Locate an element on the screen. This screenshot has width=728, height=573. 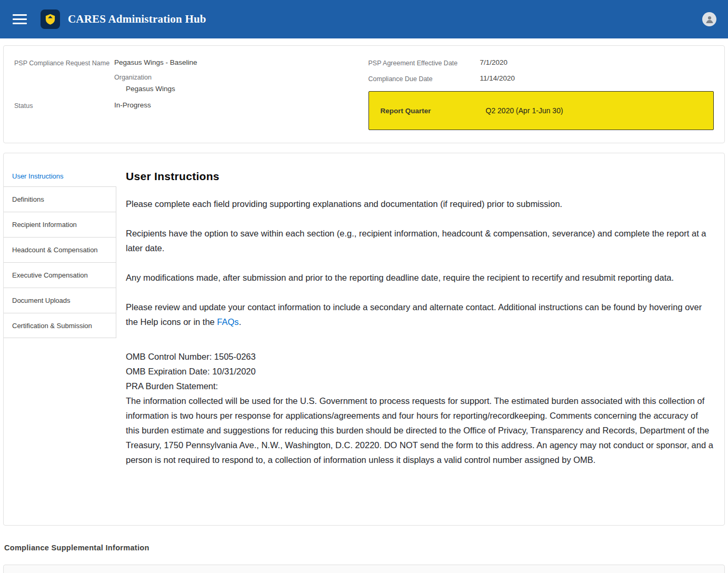
field-status: Status In-Progress is located at coordinates (187, 105).